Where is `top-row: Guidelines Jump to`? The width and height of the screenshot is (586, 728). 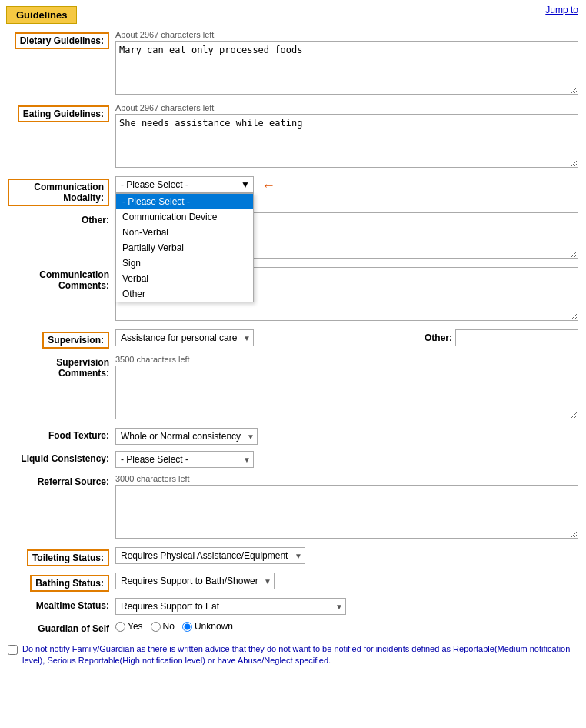 top-row: Guidelines Jump to is located at coordinates (293, 12).